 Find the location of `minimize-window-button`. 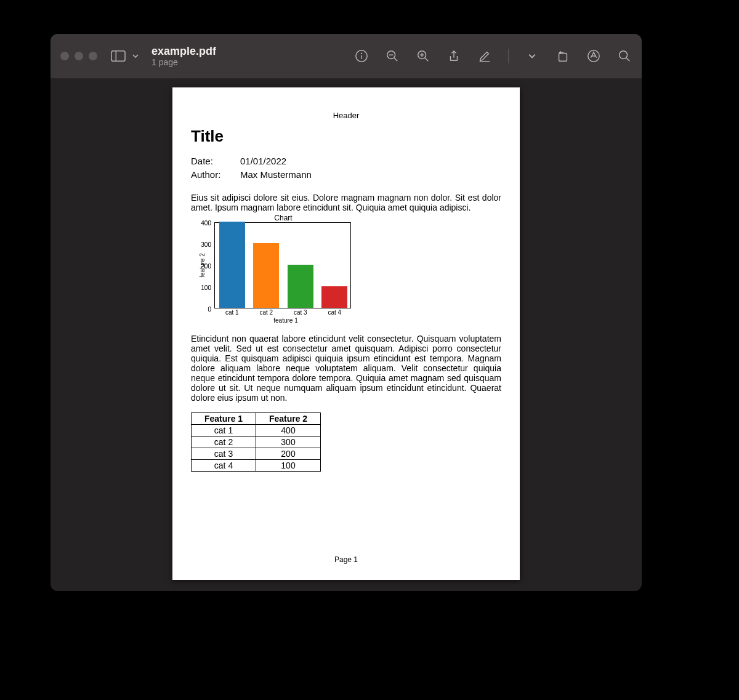

minimize-window-button is located at coordinates (79, 56).